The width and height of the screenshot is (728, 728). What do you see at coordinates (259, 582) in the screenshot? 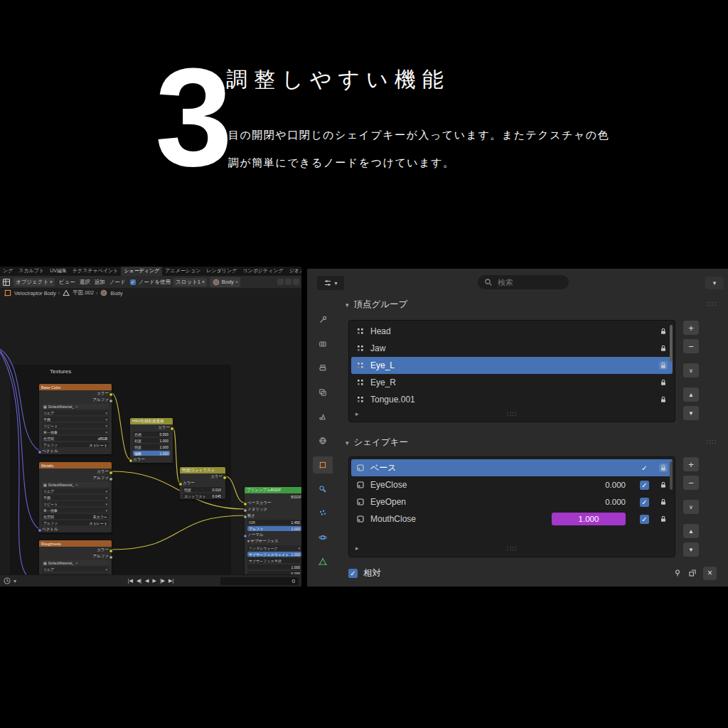
I see `frame-number-field: 0` at bounding box center [259, 582].